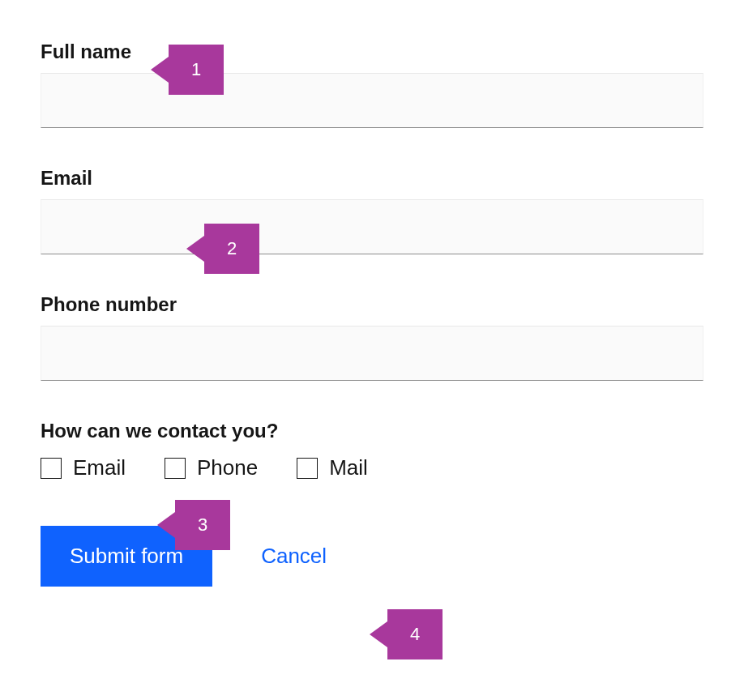  Describe the element at coordinates (372, 84) in the screenshot. I see `full-name-group: Full name` at that location.